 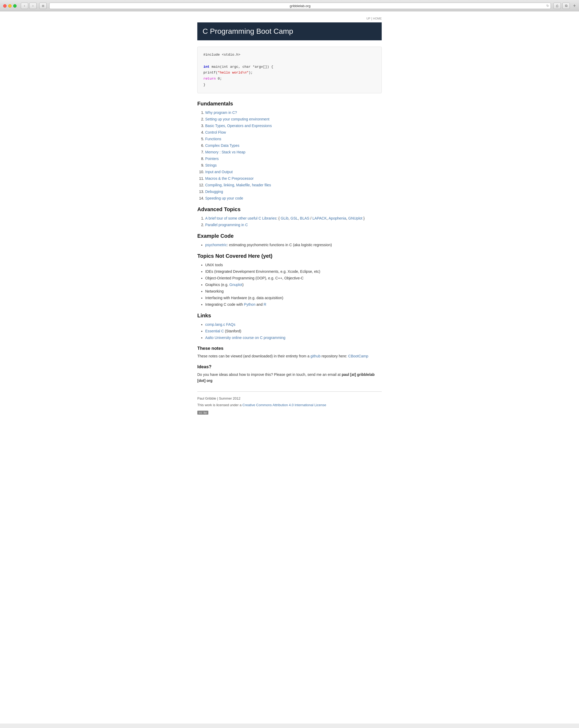 I want to click on links-list: comp.lang.c FAQs Essential C (Stanford) …, so click(x=290, y=331).